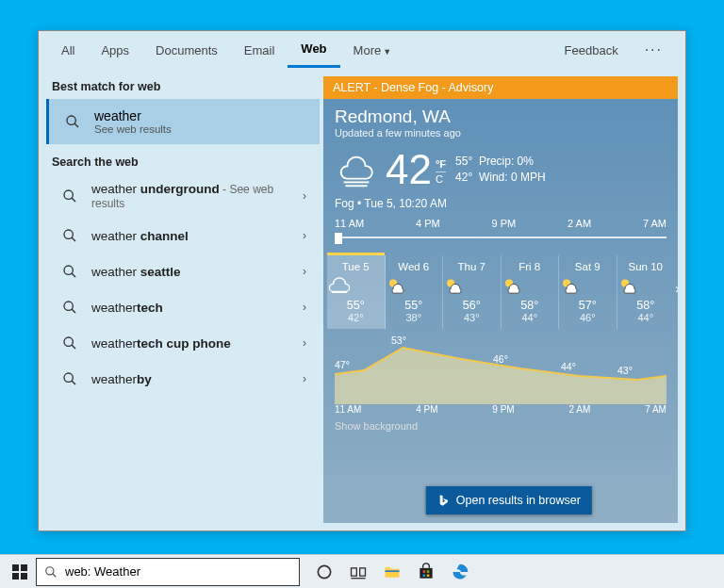 The height and width of the screenshot is (588, 724). I want to click on forecast-day: Sat 957°46°, so click(588, 292).